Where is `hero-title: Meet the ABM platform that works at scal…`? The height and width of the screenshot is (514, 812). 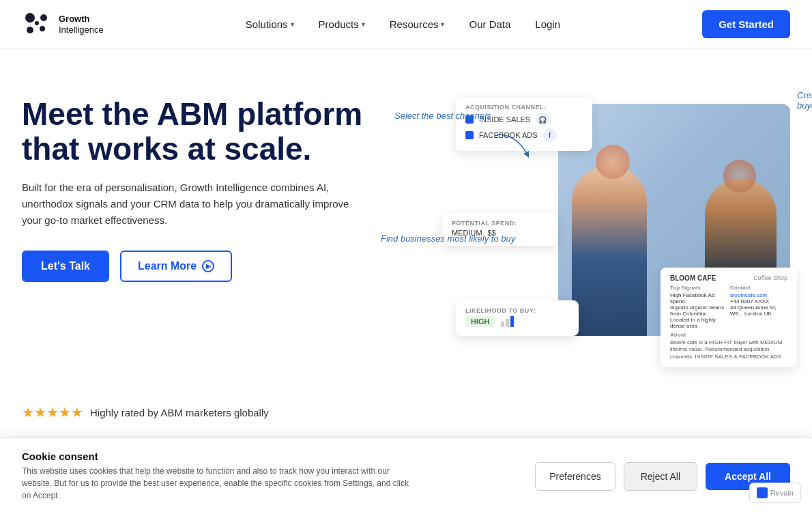
hero-title: Meet the ABM platform that works at scal… is located at coordinates (206, 131).